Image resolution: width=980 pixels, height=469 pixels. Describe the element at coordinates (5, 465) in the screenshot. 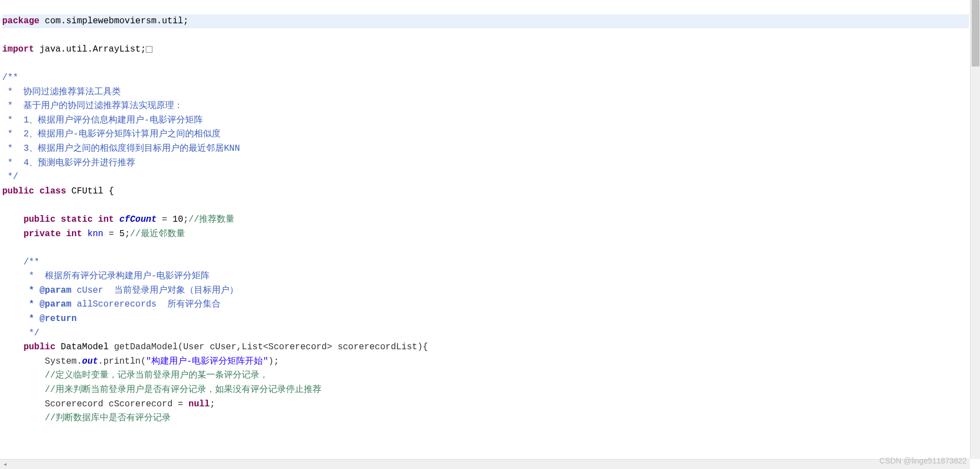

I see `chevron-left-icon: ◂` at that location.